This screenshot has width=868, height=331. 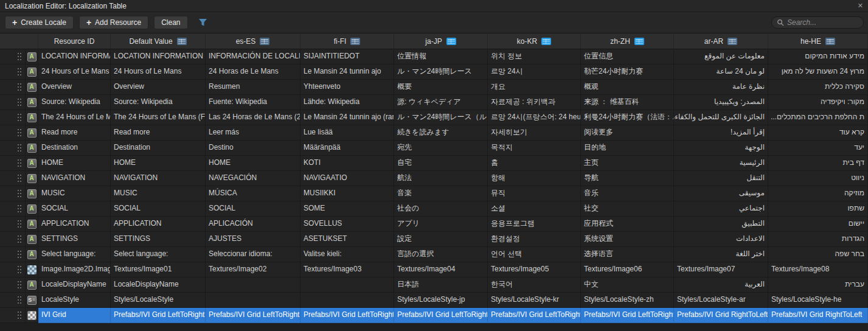 What do you see at coordinates (347, 315) in the screenshot?
I see `cell-fi-FI: Prefabs/IVI Grid LeftToRight` at bounding box center [347, 315].